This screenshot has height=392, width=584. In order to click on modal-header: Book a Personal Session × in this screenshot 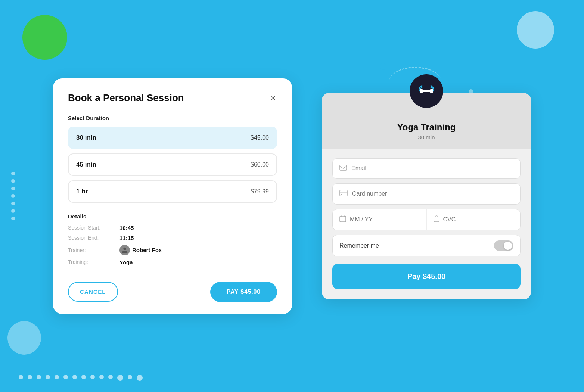, I will do `click(173, 98)`.